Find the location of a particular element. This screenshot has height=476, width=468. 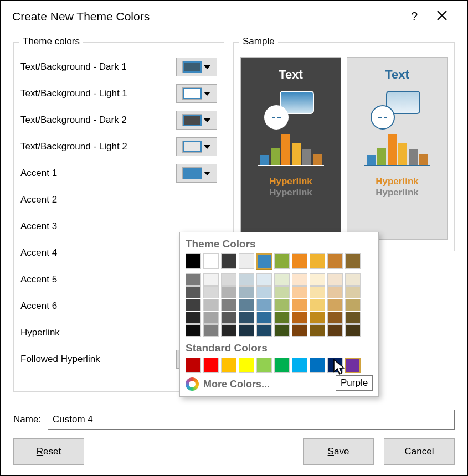

reset-button: Reset is located at coordinates (49, 452).